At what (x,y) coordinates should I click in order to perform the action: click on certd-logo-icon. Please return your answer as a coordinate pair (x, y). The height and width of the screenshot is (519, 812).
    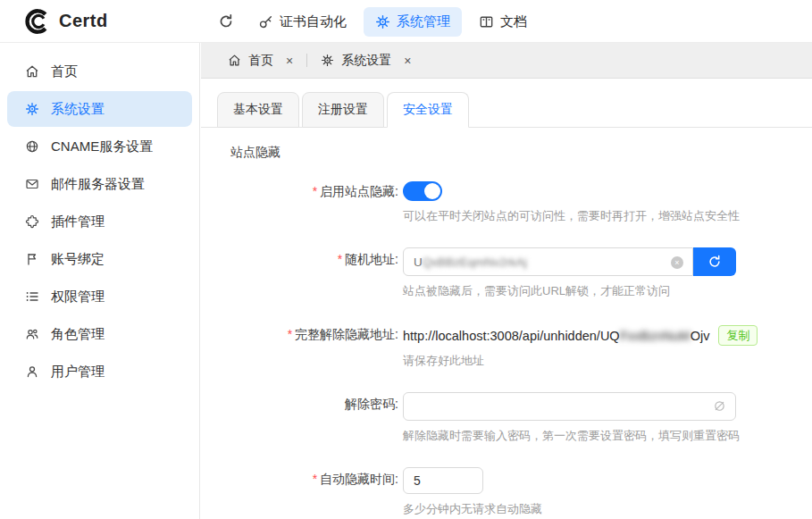
    Looking at the image, I should click on (37, 21).